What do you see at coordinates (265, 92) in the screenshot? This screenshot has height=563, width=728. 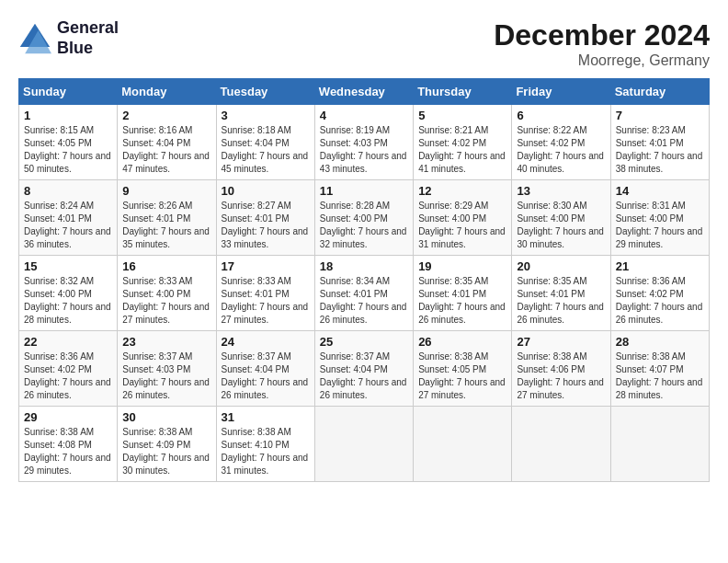 I see `col-header-tuesday: Tuesday` at bounding box center [265, 92].